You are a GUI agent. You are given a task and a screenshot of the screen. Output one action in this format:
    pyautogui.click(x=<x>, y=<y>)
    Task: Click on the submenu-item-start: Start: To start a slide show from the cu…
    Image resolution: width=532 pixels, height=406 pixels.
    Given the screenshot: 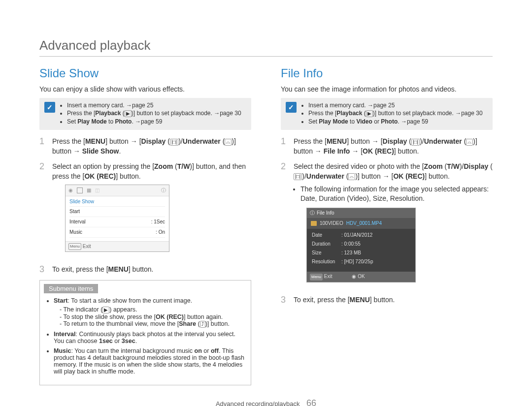 What is the action you would take?
    pyautogui.click(x=149, y=312)
    